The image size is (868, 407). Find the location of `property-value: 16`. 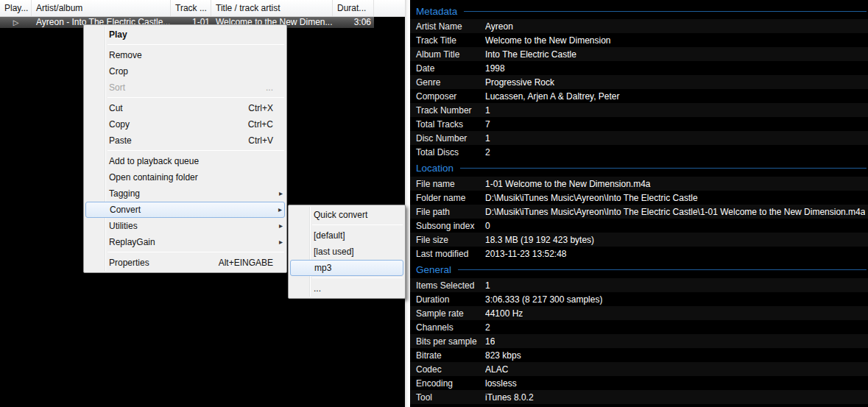

property-value: 16 is located at coordinates (490, 341).